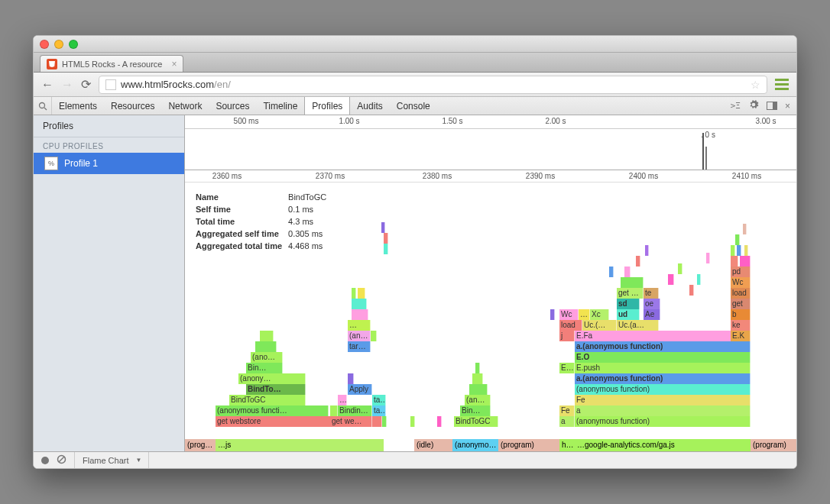 The image size is (830, 504). Describe the element at coordinates (280, 105) in the screenshot. I see `devtab-timeline: Timeline` at that location.